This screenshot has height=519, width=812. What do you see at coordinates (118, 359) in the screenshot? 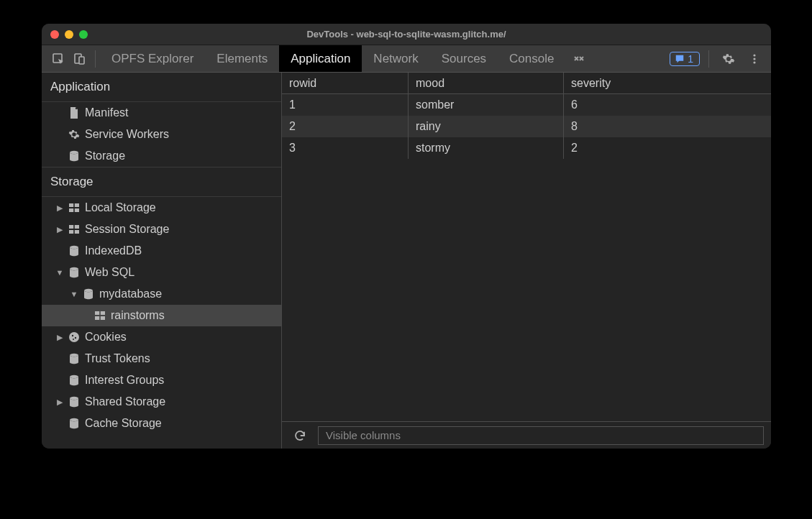
I see `tree-label: Trust Tokens` at bounding box center [118, 359].